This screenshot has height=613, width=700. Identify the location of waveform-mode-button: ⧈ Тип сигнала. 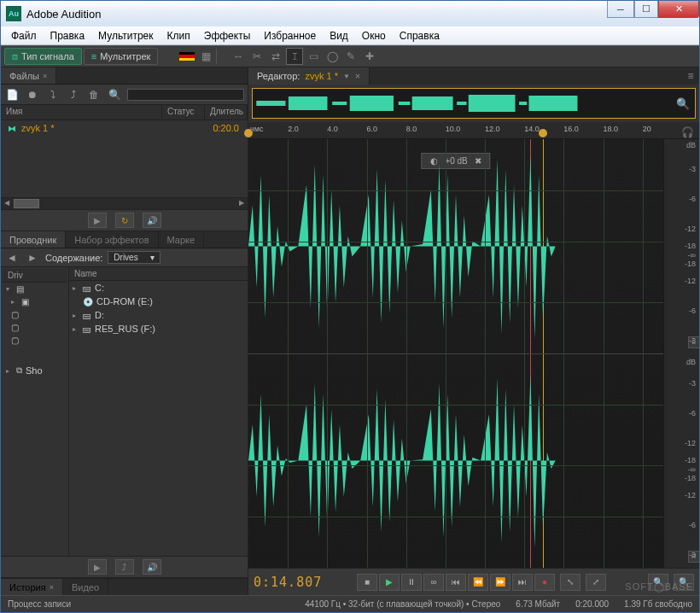
(43, 56).